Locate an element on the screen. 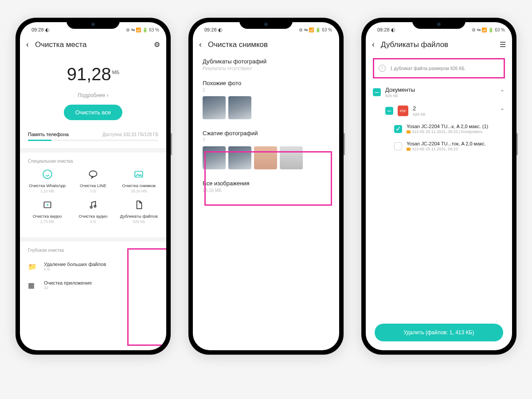 Image resolution: width=532 pixels, height=399 pixels. line-icon is located at coordinates (93, 174).